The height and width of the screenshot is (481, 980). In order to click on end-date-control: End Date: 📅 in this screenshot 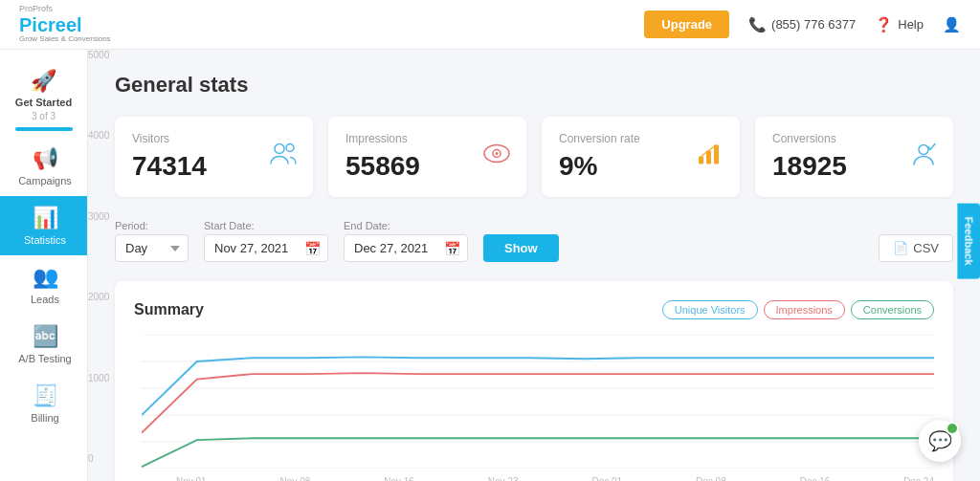, I will do `click(406, 241)`.